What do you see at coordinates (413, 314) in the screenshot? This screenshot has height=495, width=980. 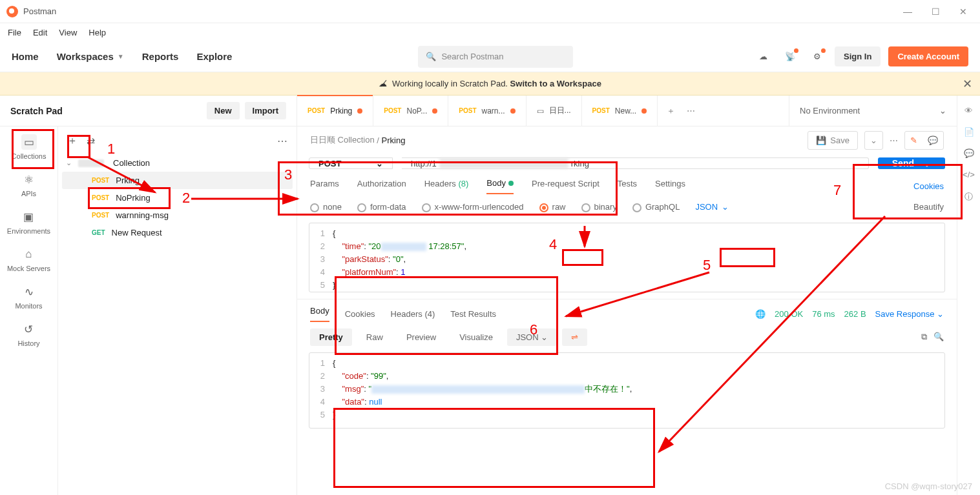 I see `resp-tab-headers: Headers (4)` at bounding box center [413, 314].